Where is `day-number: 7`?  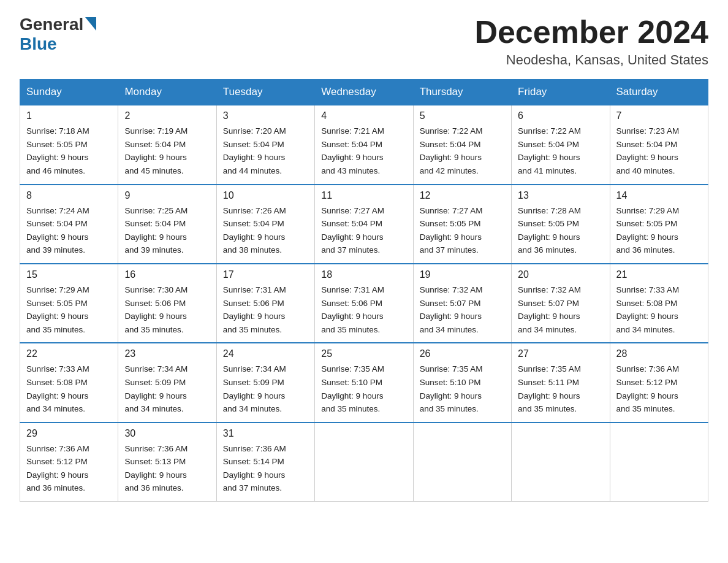
day-number: 7 is located at coordinates (659, 116).